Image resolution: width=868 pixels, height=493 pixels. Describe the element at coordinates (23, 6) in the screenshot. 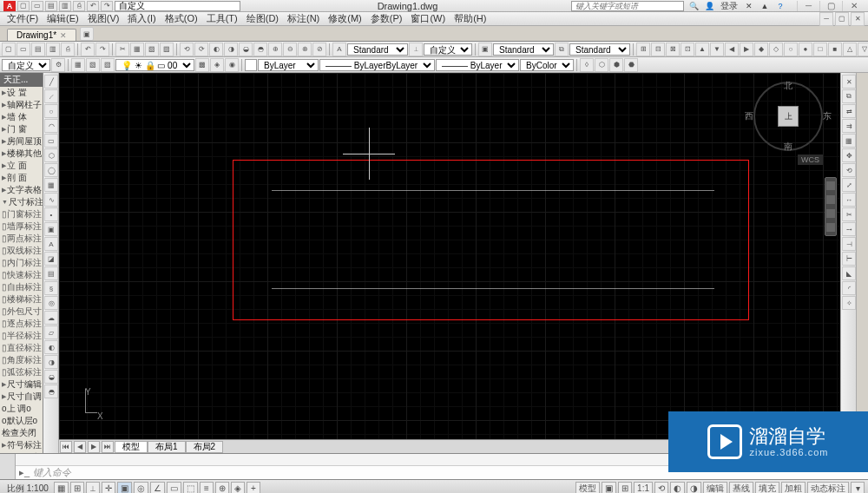

I see `new-icon: ▢` at that location.